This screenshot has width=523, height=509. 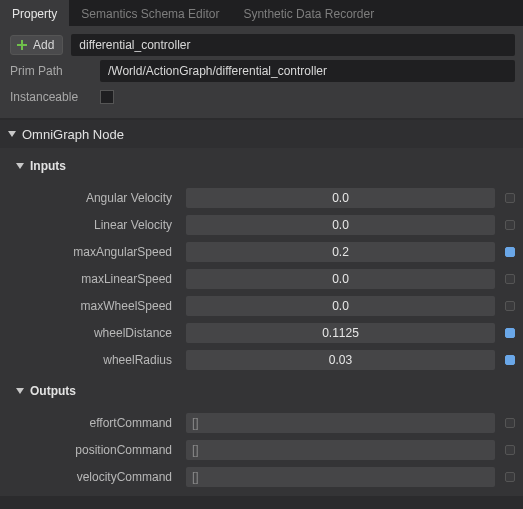 I want to click on prop-label: maxAngularSpeed, so click(x=90, y=252).